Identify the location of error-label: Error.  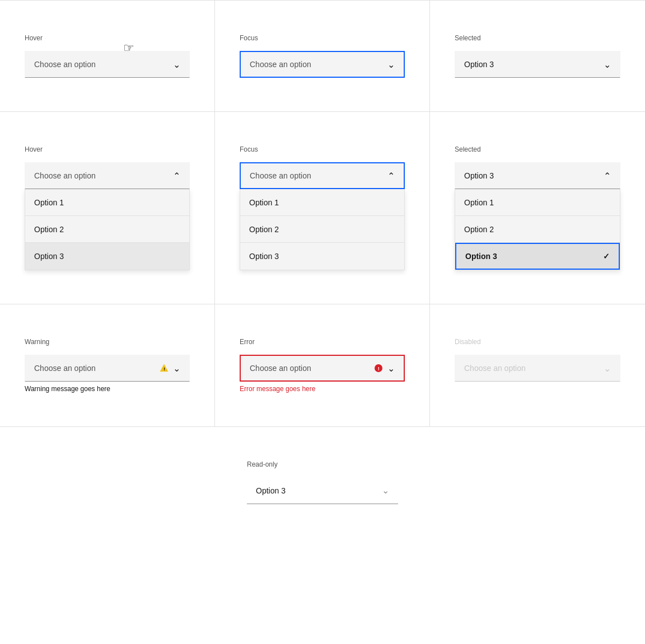
(322, 342).